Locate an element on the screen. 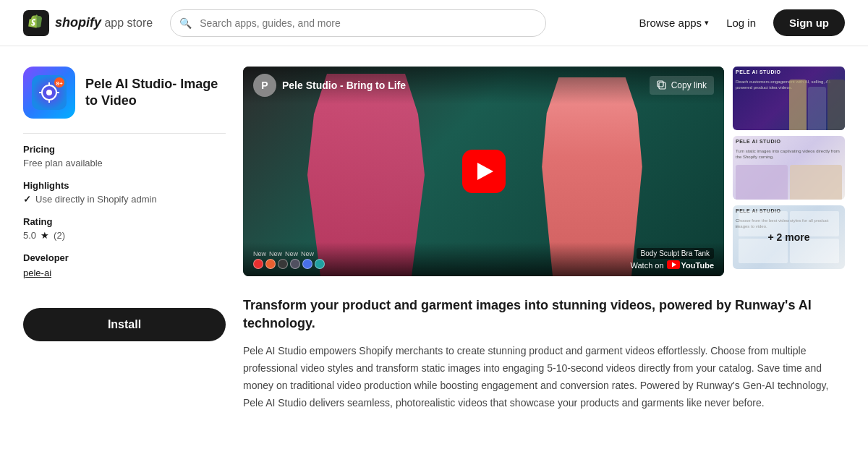 Image resolution: width=868 pixels, height=470 pixels. chevron-down-icon: ▾ is located at coordinates (707, 23).